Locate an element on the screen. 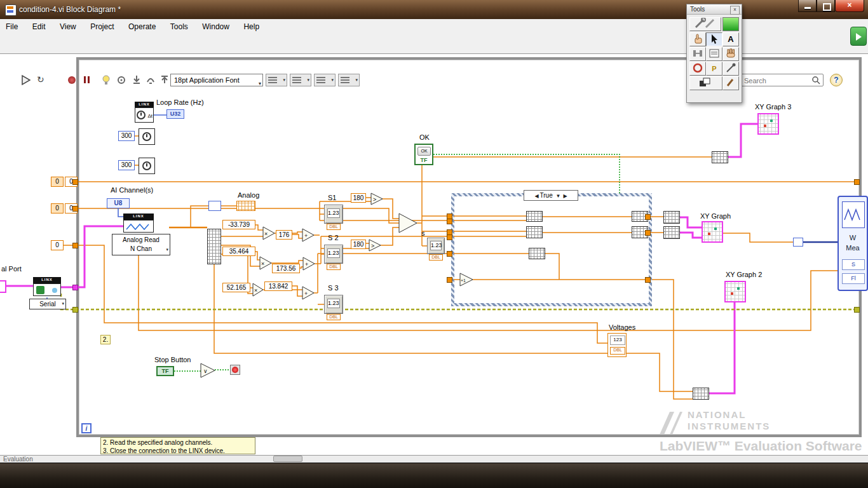  menu-operate: Operate is located at coordinates (142, 25).